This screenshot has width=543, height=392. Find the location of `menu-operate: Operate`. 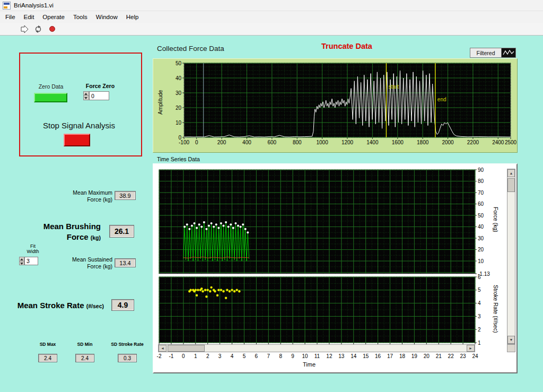

menu-operate: Operate is located at coordinates (54, 17).